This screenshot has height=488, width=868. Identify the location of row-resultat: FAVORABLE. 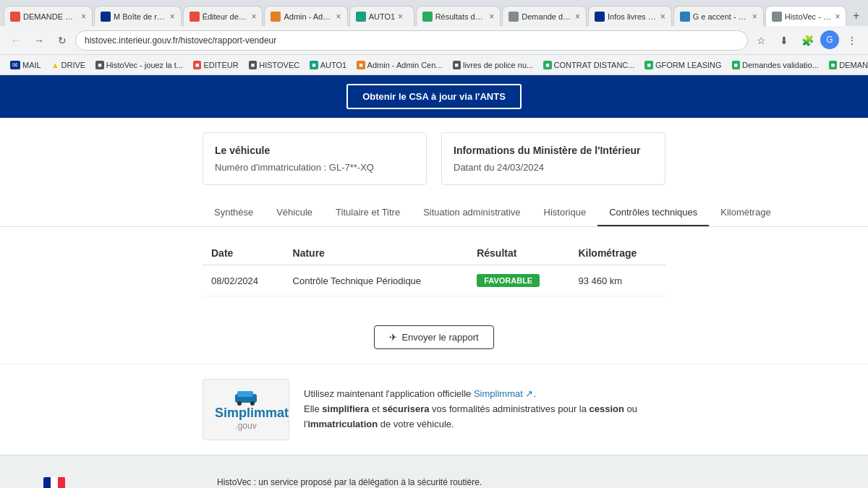
(519, 281).